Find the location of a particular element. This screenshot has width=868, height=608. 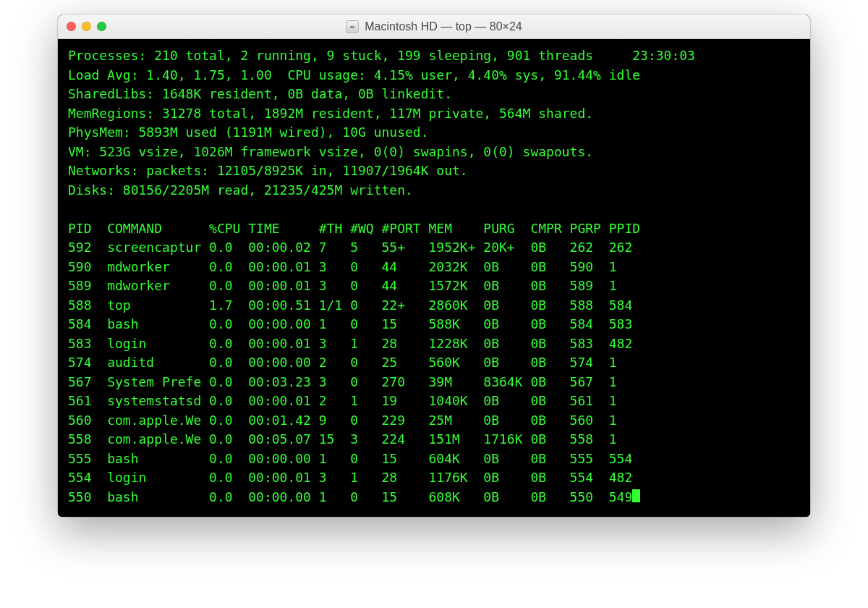

minimize-button is located at coordinates (87, 26).